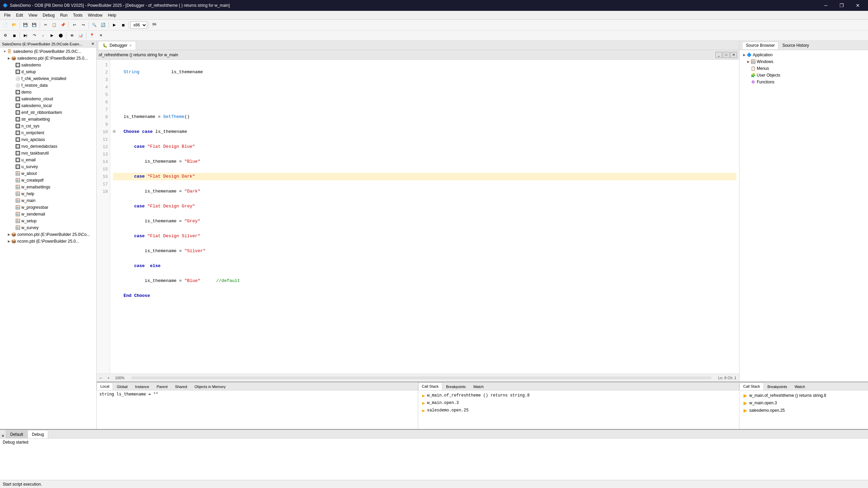 The width and height of the screenshot is (868, 488). What do you see at coordinates (64, 15) in the screenshot?
I see `menu-run: Run` at bounding box center [64, 15].